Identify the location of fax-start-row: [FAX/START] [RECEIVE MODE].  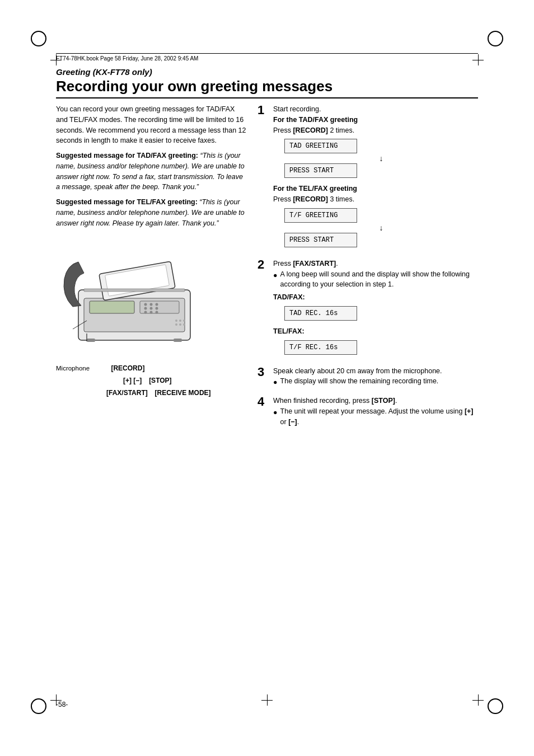
(176, 393).